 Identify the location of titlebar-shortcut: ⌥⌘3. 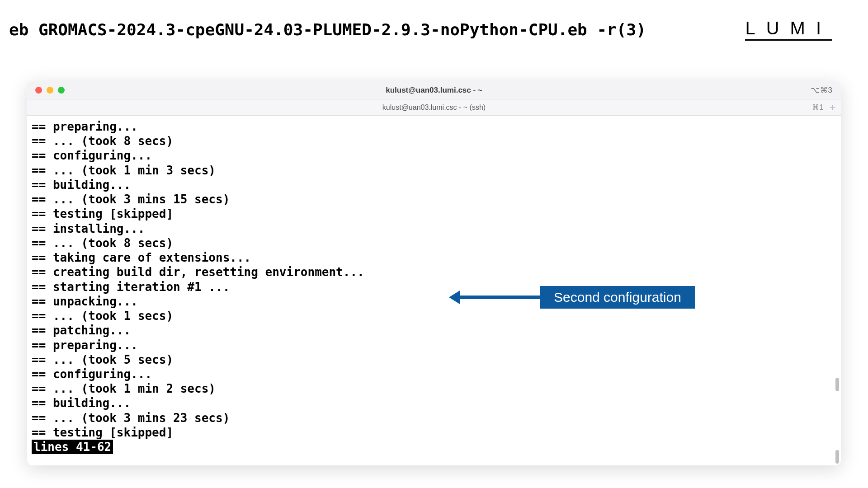
(822, 90).